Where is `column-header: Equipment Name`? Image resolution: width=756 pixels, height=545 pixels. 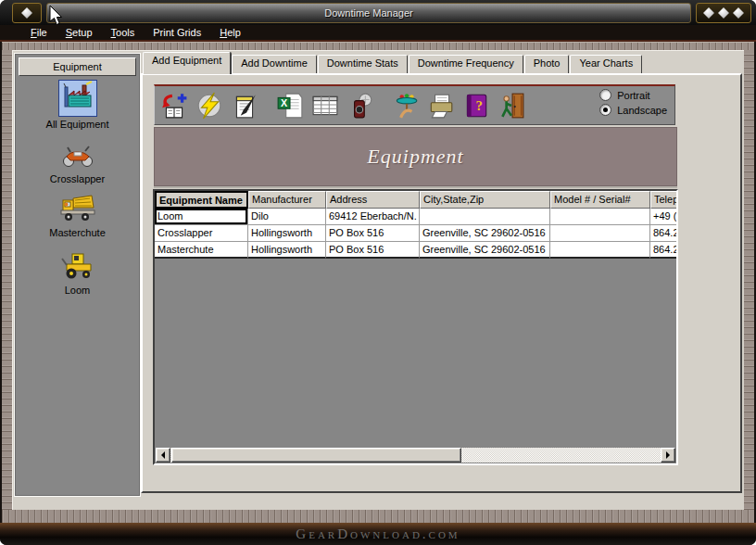
column-header: Equipment Name is located at coordinates (202, 200).